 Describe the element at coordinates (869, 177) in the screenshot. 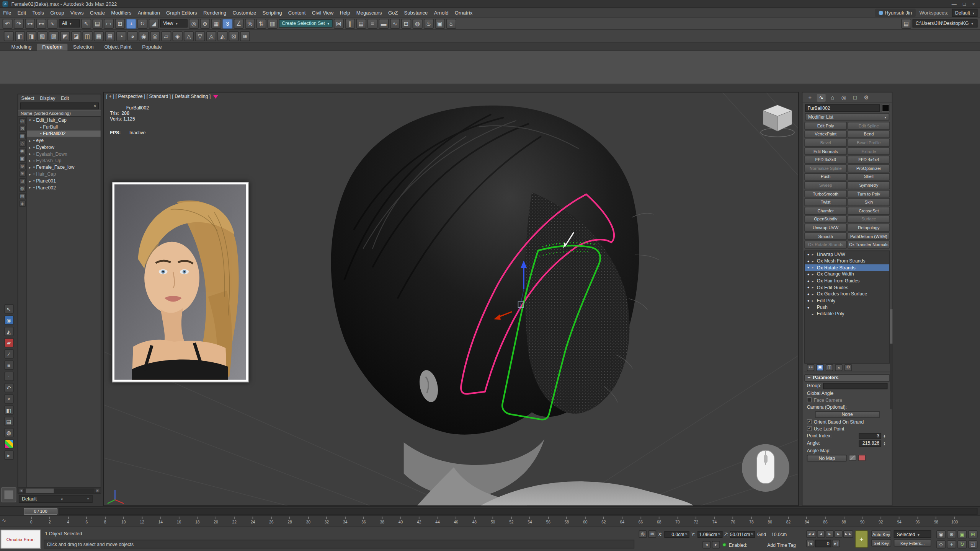

I see `modifier-button: Shell` at that location.